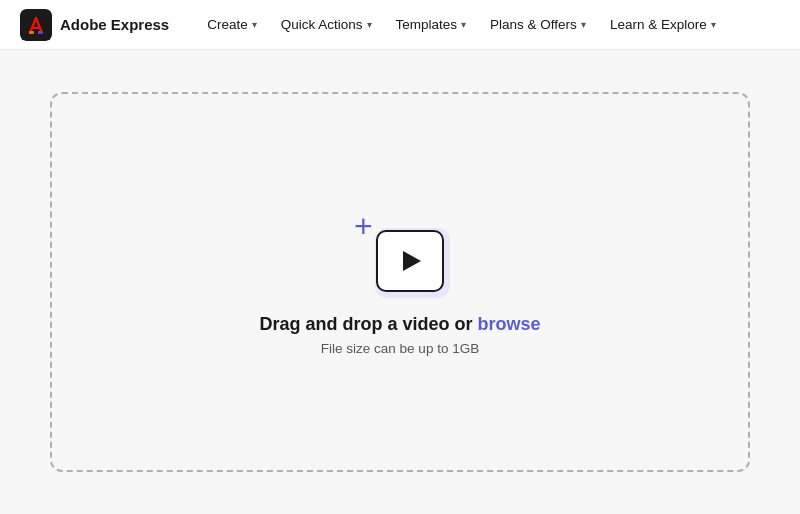 This screenshot has width=800, height=514. I want to click on nav-label-quick-actions: Quick Actions, so click(322, 24).